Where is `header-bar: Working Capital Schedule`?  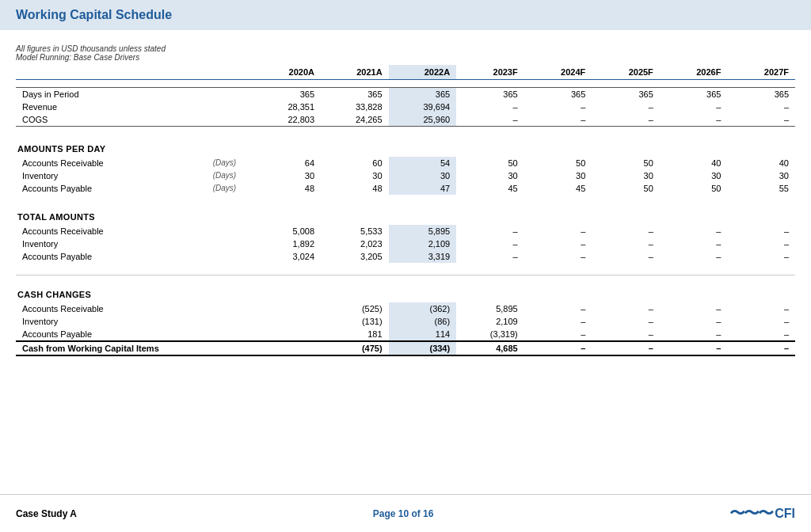
header-bar: Working Capital Schedule is located at coordinates (406, 15).